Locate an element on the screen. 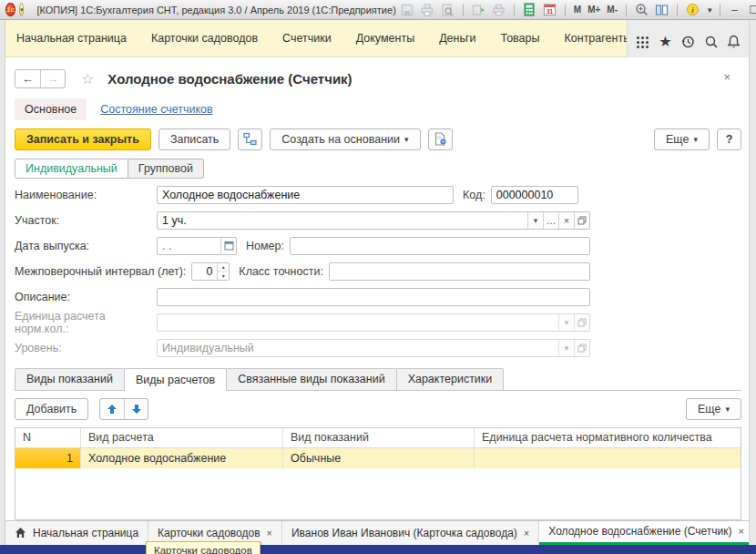 This screenshot has width=756, height=554. section-meters: Счетчики is located at coordinates (307, 38).